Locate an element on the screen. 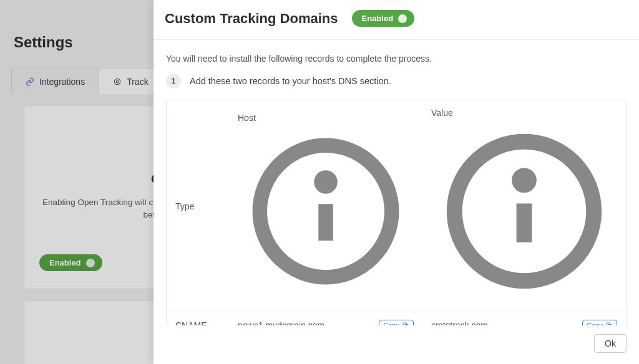 The width and height of the screenshot is (639, 364). modal-title: Custom Tracking Domains is located at coordinates (251, 19).